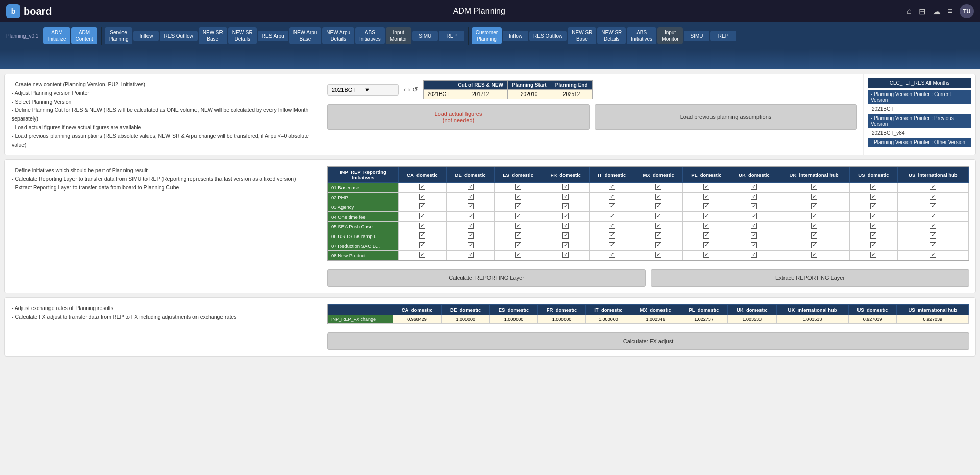  Describe the element at coordinates (118, 36) in the screenshot. I see `nav-service-planning: ServicePlanning` at that location.